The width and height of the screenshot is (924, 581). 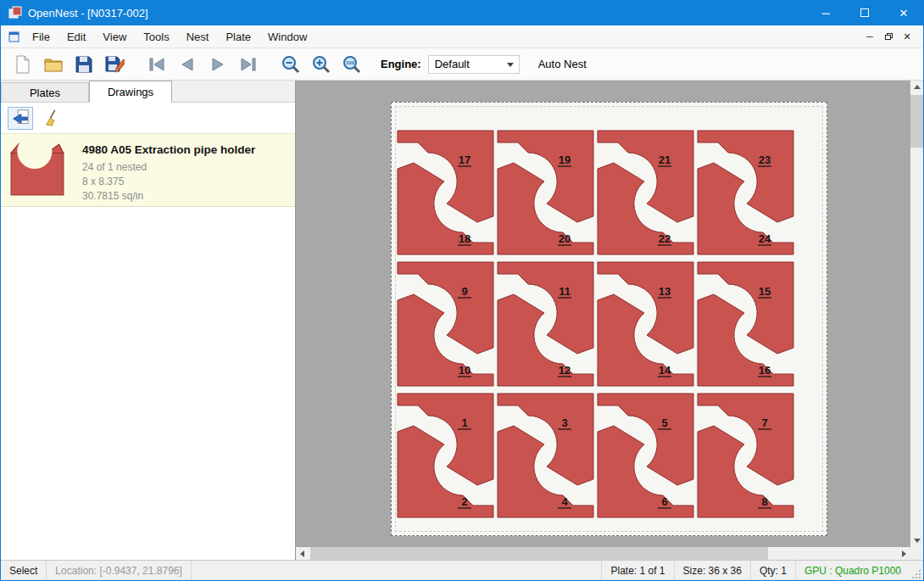 What do you see at coordinates (287, 36) in the screenshot?
I see `menu-item-window: Window` at bounding box center [287, 36].